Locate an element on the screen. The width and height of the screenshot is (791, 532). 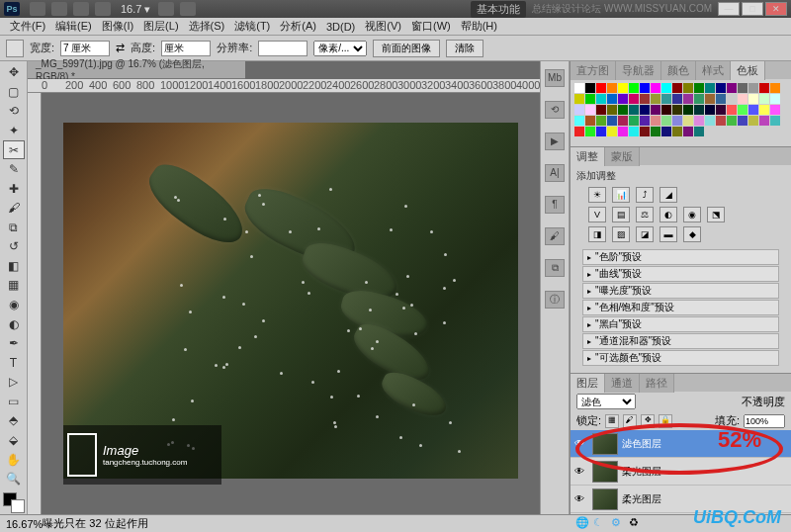
minibridge-icon: Mb is located at coordinates (555, 78).